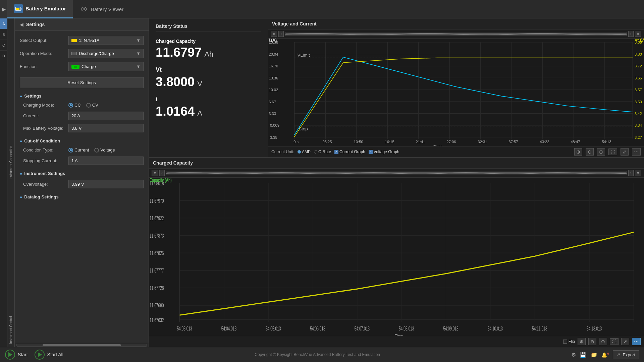  What do you see at coordinates (157, 201) in the screenshot?
I see `svg-text: 11.67970` at bounding box center [157, 201].